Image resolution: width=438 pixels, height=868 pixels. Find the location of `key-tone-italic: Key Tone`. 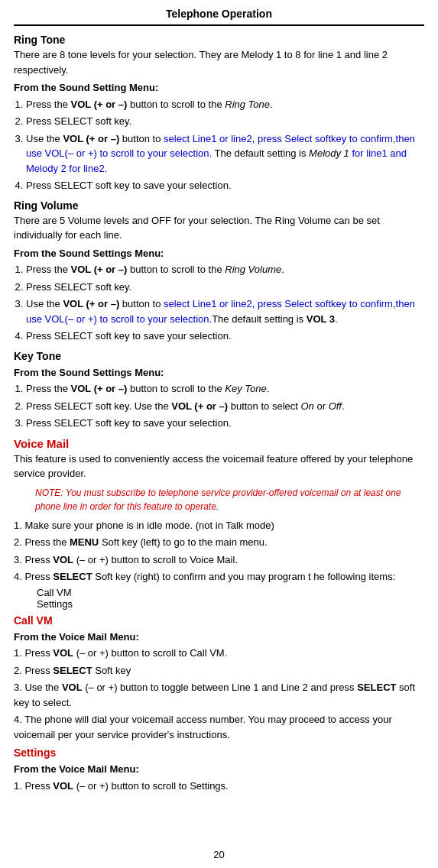

key-tone-italic: Key Tone is located at coordinates (245, 388).